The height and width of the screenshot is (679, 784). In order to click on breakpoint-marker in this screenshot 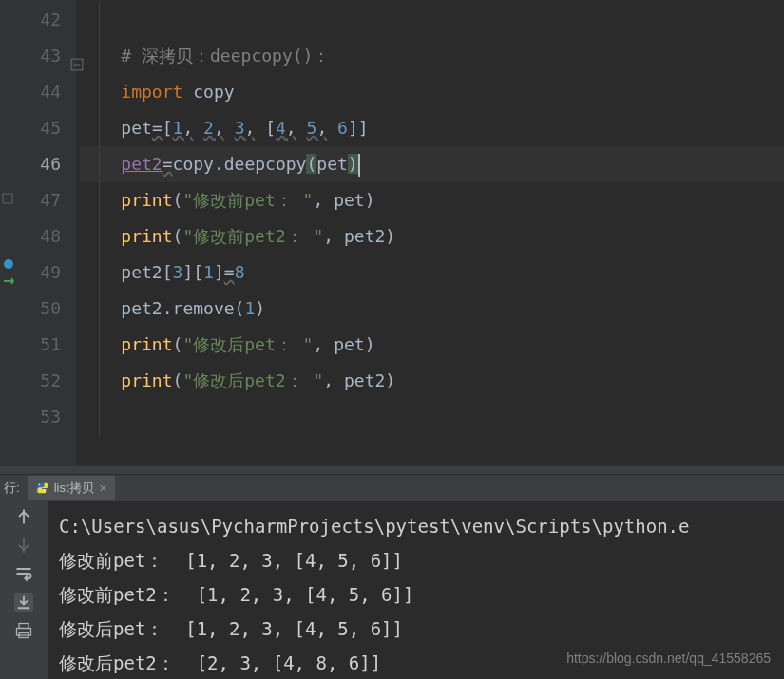, I will do `click(9, 261)`.